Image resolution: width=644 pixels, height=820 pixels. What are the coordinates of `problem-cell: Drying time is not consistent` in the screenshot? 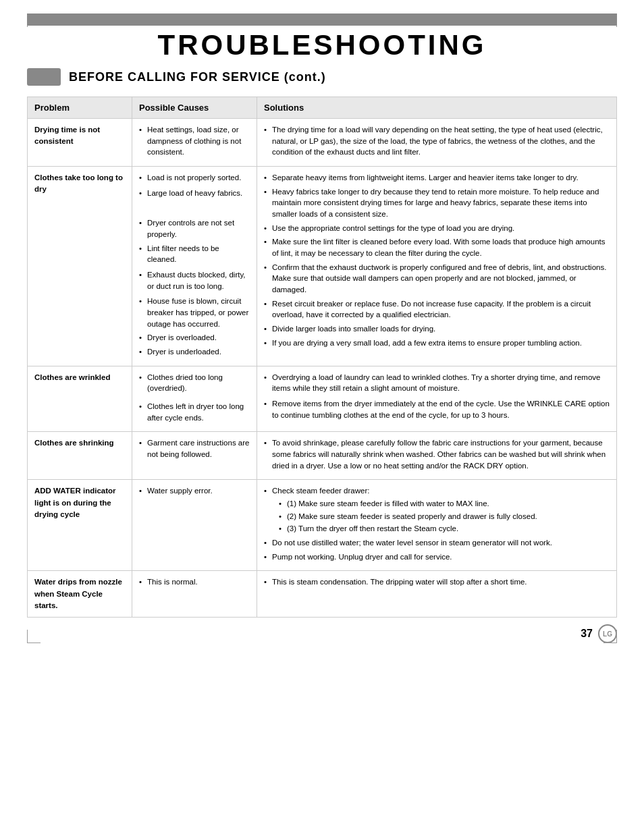 It's located at (80, 143).